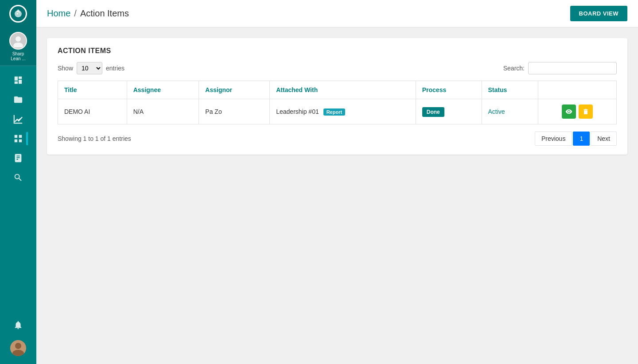 The height and width of the screenshot is (364, 638). Describe the element at coordinates (343, 112) in the screenshot. I see `cell-attached-with: Leadership #01 Report` at that location.